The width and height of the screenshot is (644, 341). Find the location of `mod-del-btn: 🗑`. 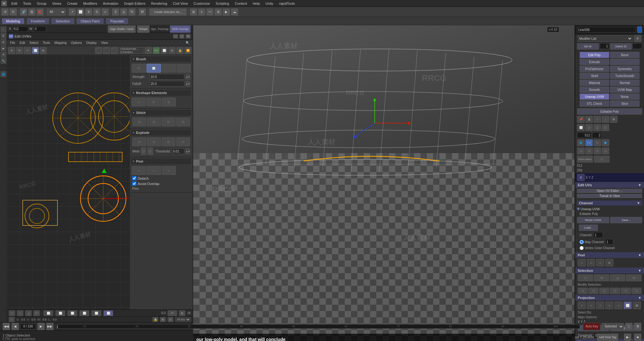

mod-del-btn: 🗑 is located at coordinates (589, 119).